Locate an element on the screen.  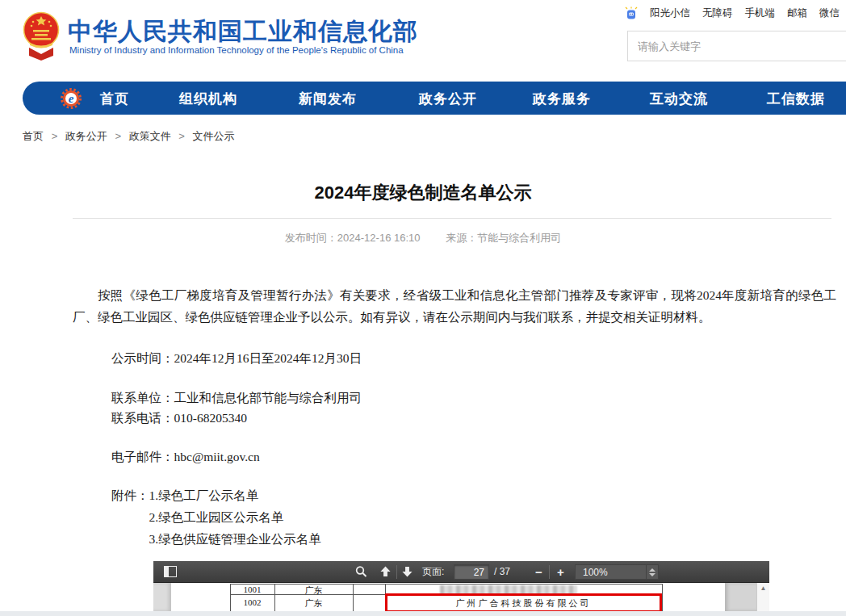
attachments-label: 附件： is located at coordinates (131, 517).